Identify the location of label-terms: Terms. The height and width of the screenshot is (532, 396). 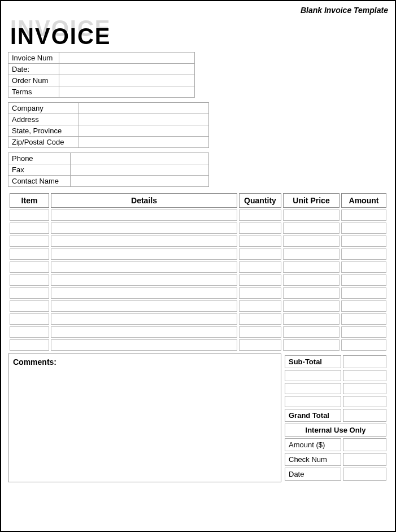
(34, 92).